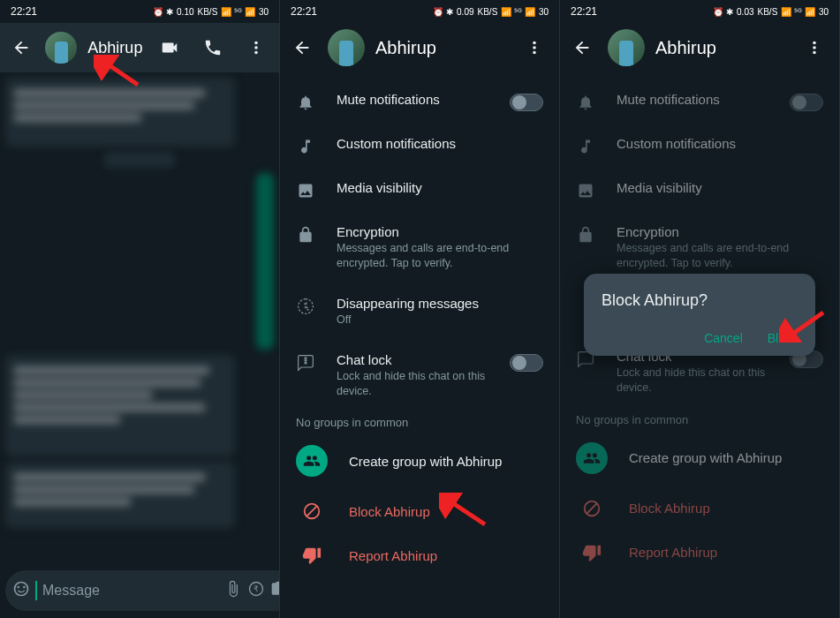 The width and height of the screenshot is (840, 618). I want to click on disappearing-messages-row: Disappearing messagesOff, so click(420, 312).